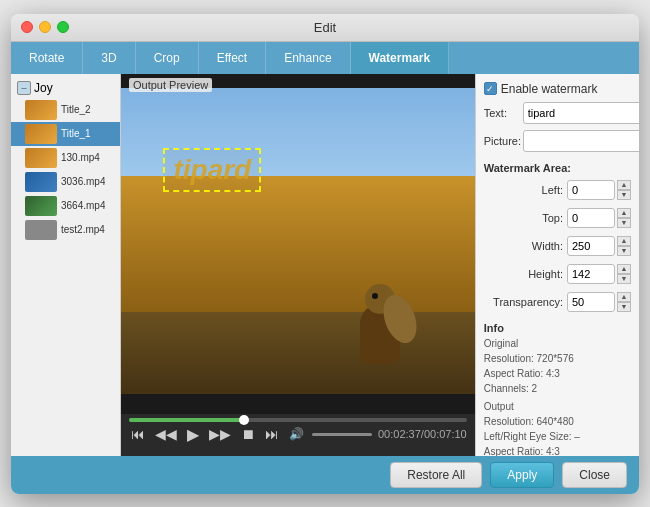  Describe the element at coordinates (41, 110) in the screenshot. I see `thumb-title2` at that location.